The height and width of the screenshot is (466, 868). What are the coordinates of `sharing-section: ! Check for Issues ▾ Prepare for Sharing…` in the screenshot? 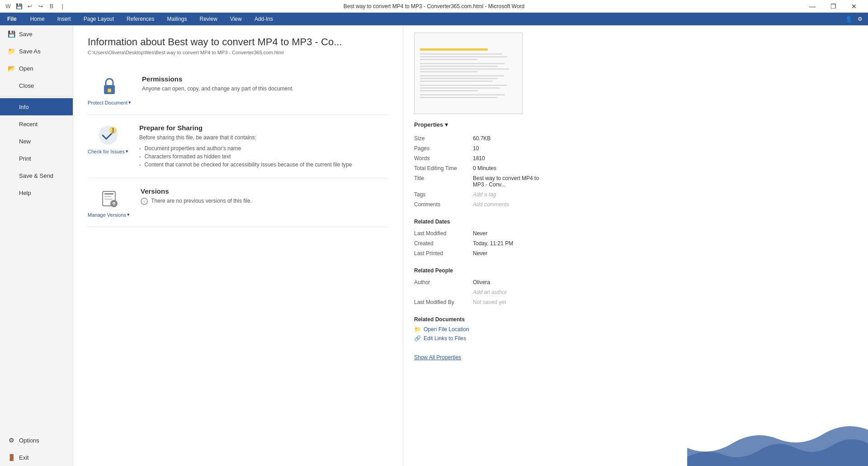 It's located at (238, 147).